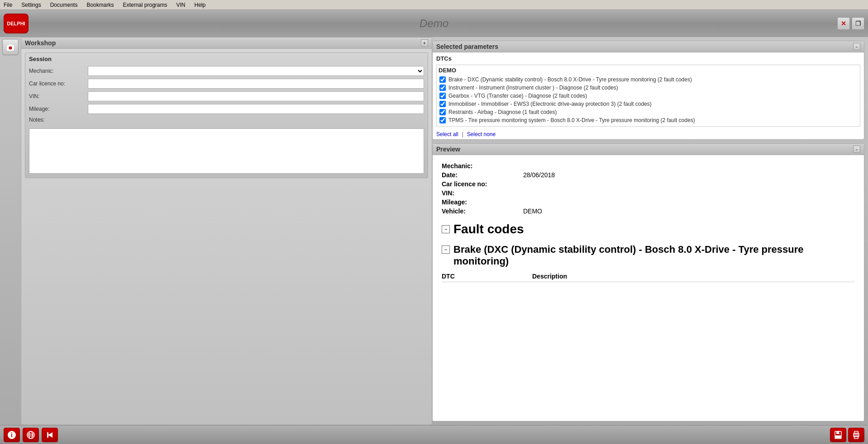  I want to click on fault-codes-collapse-icon: −, so click(446, 229).